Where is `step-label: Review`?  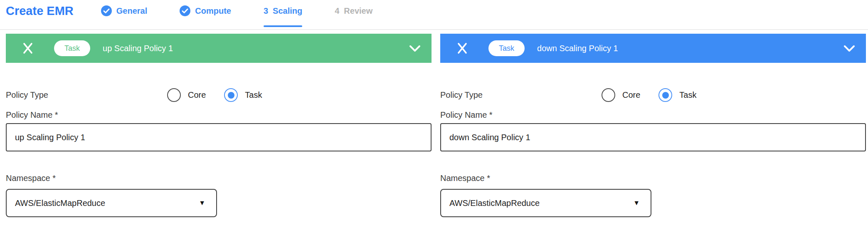 step-label: Review is located at coordinates (358, 11).